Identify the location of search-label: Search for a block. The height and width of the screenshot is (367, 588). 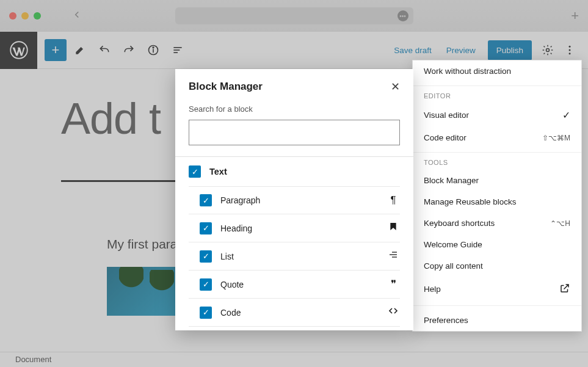
(294, 109).